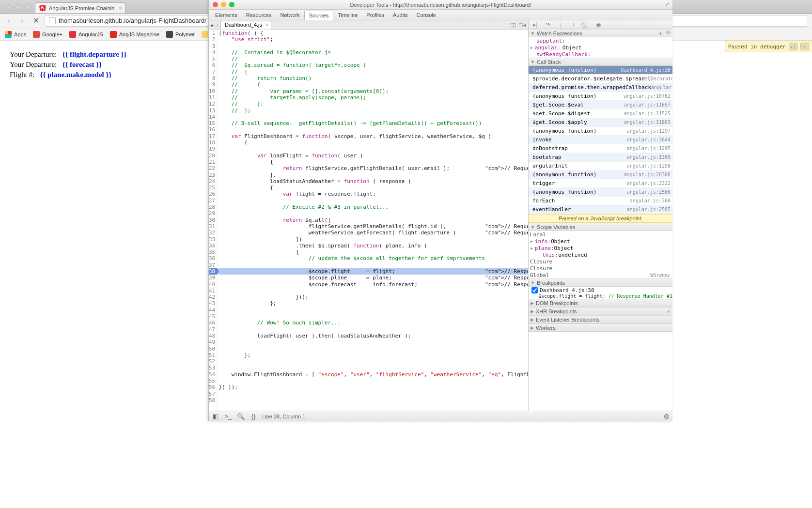  I want to click on callstack-frame: (anonymous function)angular.js:10782, so click(601, 96).